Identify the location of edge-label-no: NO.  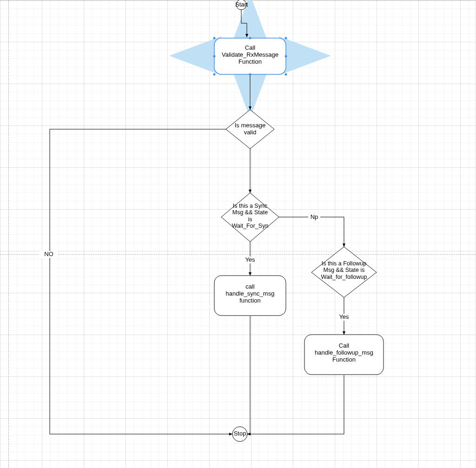
(49, 255).